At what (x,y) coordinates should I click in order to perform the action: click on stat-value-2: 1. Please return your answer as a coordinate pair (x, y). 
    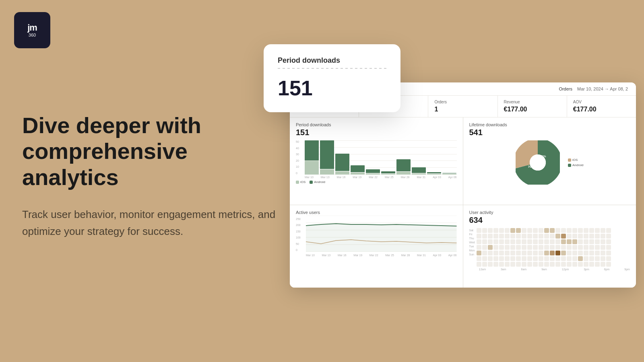
    Looking at the image, I should click on (463, 109).